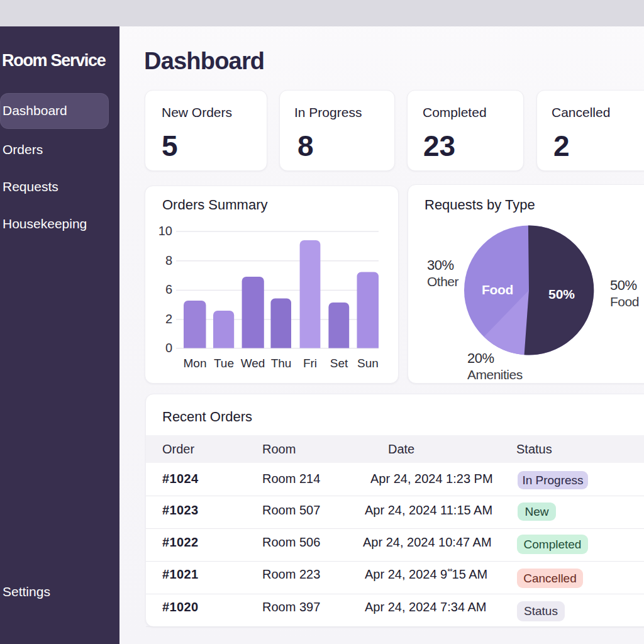 The width and height of the screenshot is (644, 644). Describe the element at coordinates (368, 364) in the screenshot. I see `svg-text: Sun` at that location.